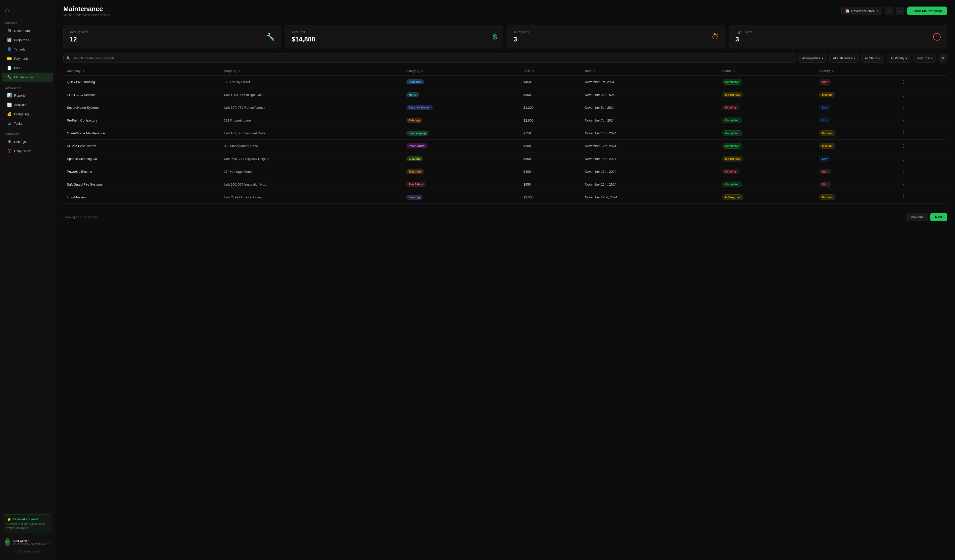 Image resolution: width=955 pixels, height=560 pixels. Describe the element at coordinates (551, 71) in the screenshot. I see `col-cost: Cost ⇅` at that location.